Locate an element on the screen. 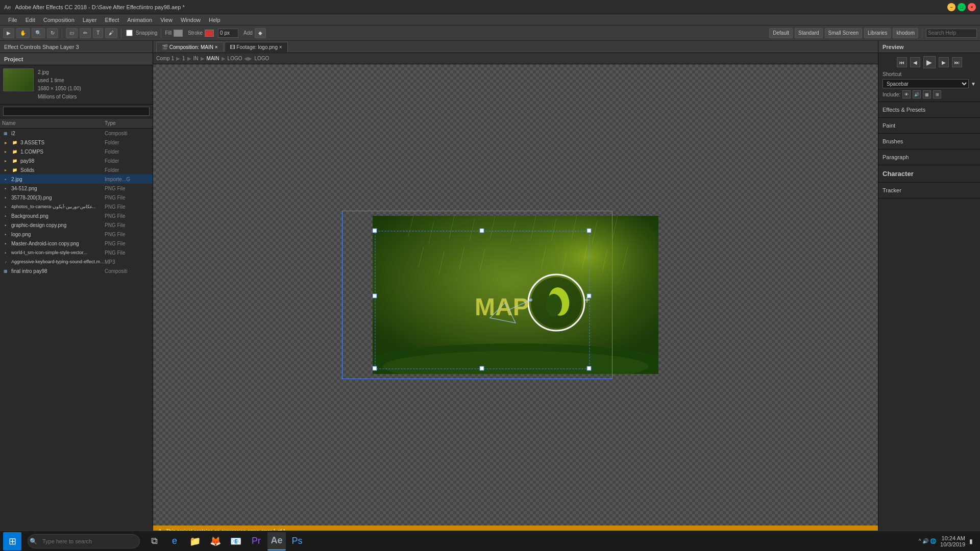 The width and height of the screenshot is (980, 551). fill-swatch is located at coordinates (178, 33).